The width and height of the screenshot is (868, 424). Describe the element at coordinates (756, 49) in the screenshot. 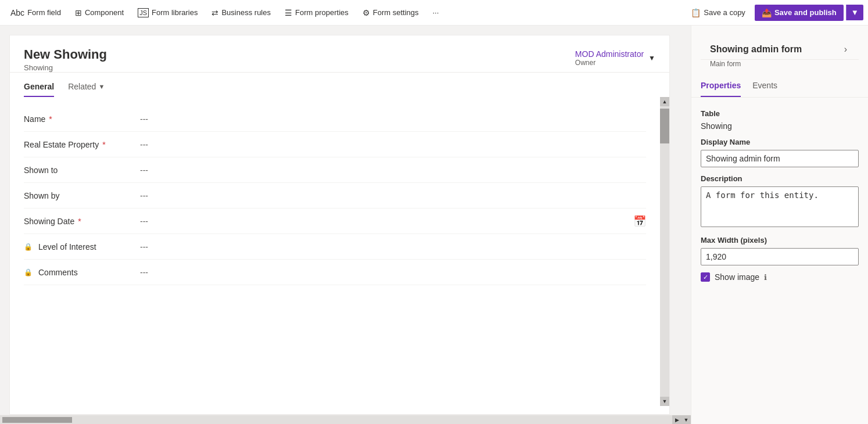

I see `panel-title: Showing admin form` at that location.